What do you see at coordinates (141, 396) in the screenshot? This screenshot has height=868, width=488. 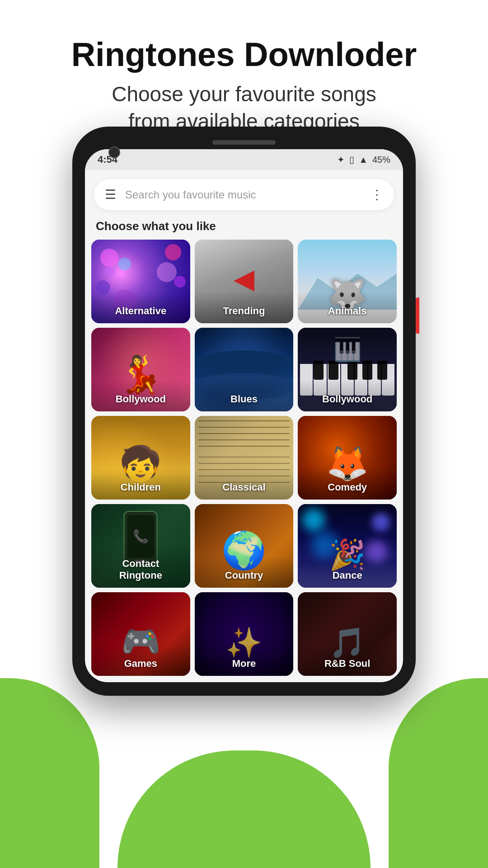 I see `category-label-bollywood1: Bollywood` at bounding box center [141, 396].